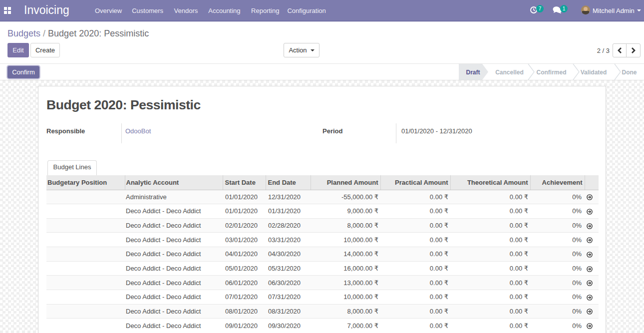 The image size is (644, 333). I want to click on svg-text: Confirmed, so click(552, 72).